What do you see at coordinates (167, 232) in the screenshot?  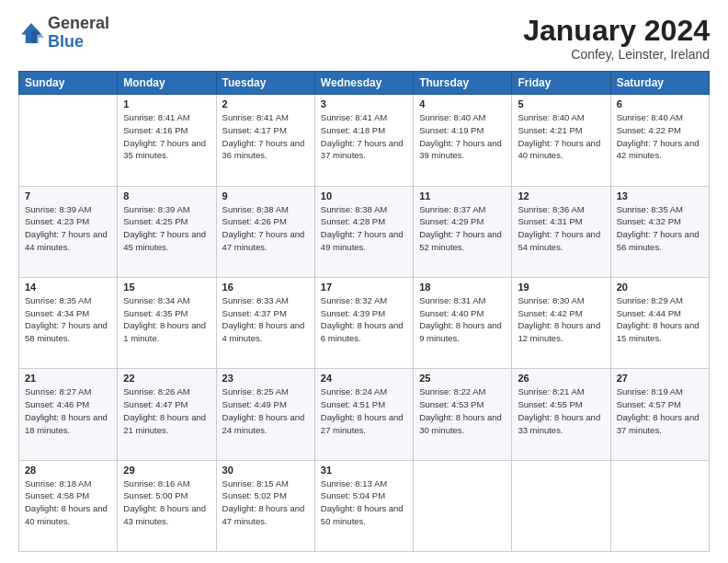 I see `table-row: 8Sunrise: 8:39 AMSunset: 4:25 PMDaylight…` at bounding box center [167, 232].